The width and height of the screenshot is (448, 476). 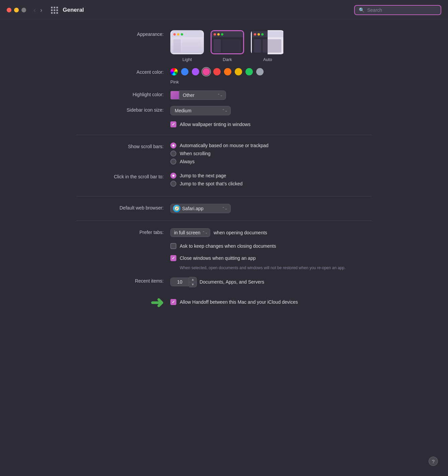 I want to click on forward-button: ›, so click(x=41, y=10).